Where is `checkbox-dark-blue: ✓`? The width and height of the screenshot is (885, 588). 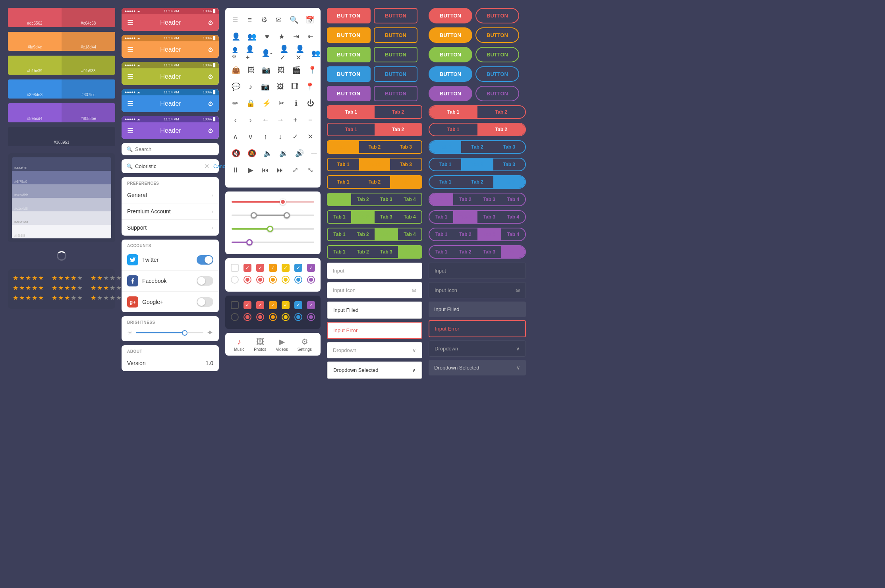 checkbox-dark-blue: ✓ is located at coordinates (298, 305).